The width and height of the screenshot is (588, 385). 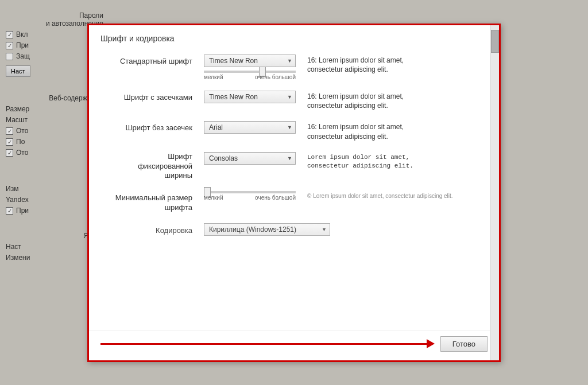 What do you see at coordinates (250, 196) in the screenshot?
I see `min-size-slider-container: мелкий очень большой` at bounding box center [250, 196].